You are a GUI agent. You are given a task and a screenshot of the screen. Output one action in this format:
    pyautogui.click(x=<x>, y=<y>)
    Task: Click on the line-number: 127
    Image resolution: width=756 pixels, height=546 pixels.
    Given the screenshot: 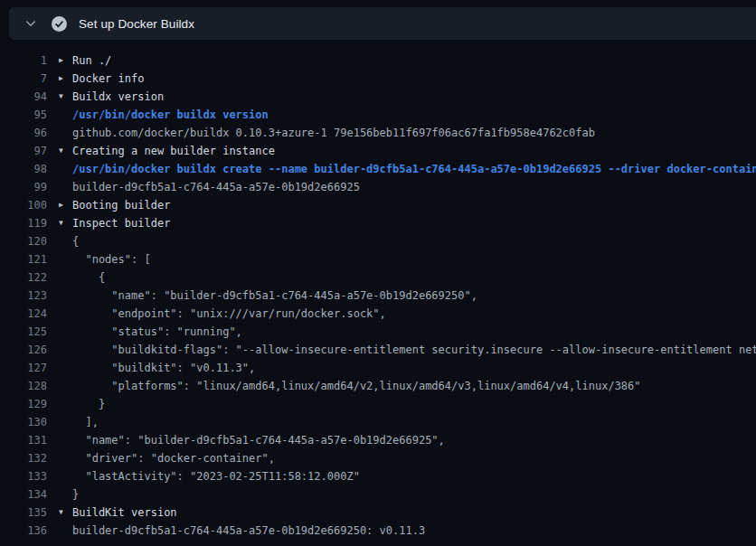 What is the action you would take?
    pyautogui.click(x=24, y=368)
    